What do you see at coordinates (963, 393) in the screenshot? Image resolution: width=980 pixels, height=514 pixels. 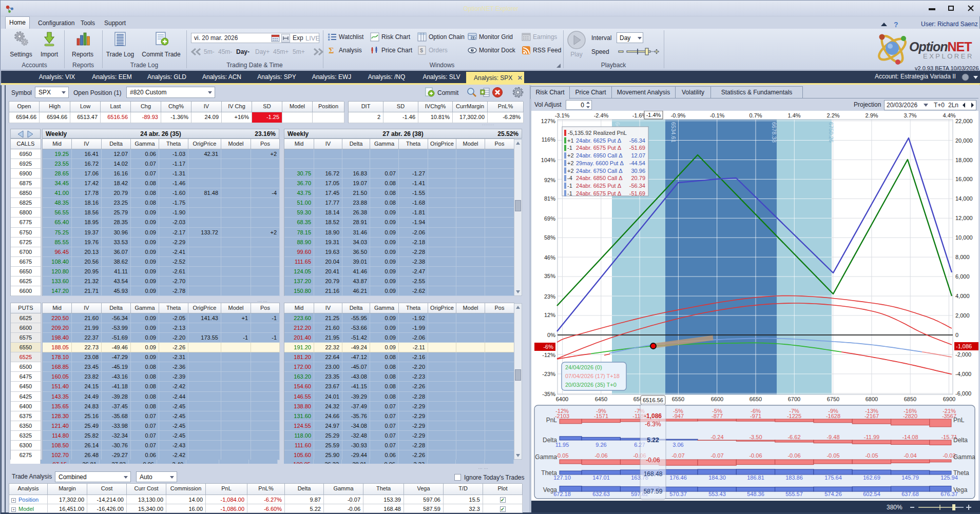 I see `svg-text: -6,000` at bounding box center [963, 393].